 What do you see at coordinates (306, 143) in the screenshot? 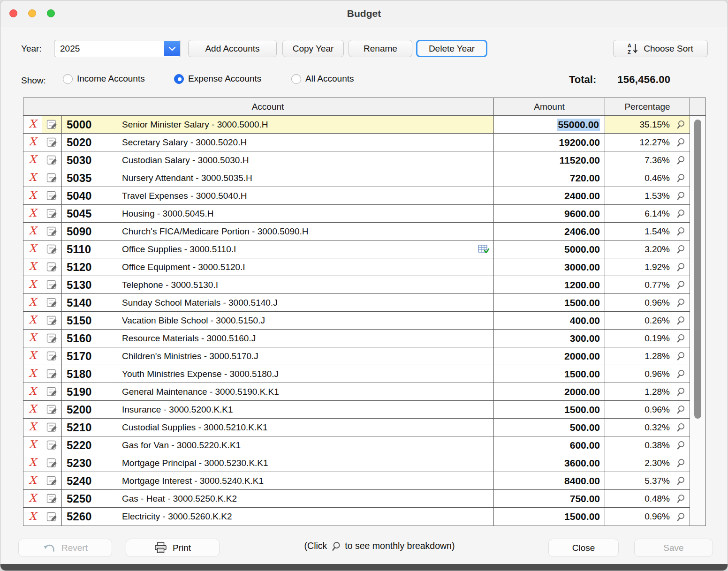
I see `account-name-cell: Secretary Salary - 3000.5020.H` at bounding box center [306, 143].